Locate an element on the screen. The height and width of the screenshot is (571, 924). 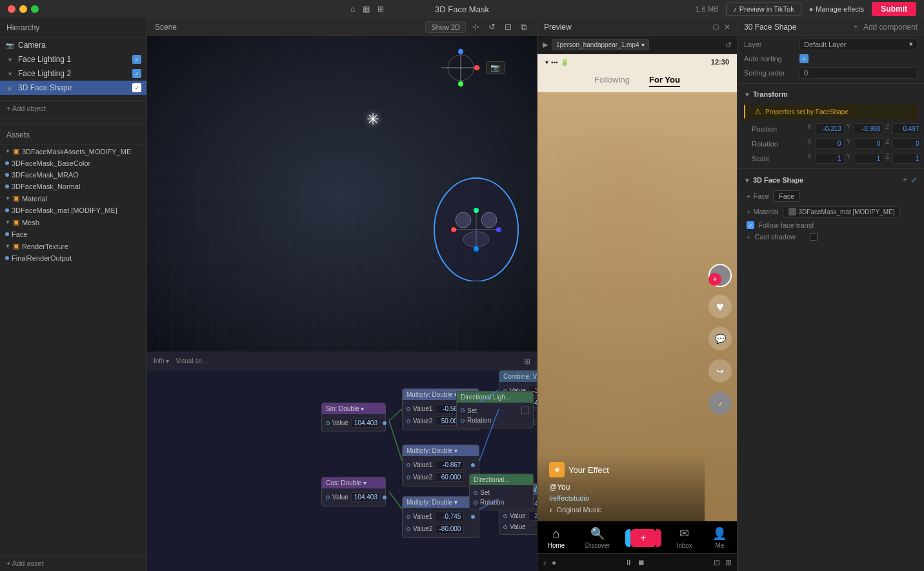
face-shape-checkbox: ✓ is located at coordinates (137, 88).